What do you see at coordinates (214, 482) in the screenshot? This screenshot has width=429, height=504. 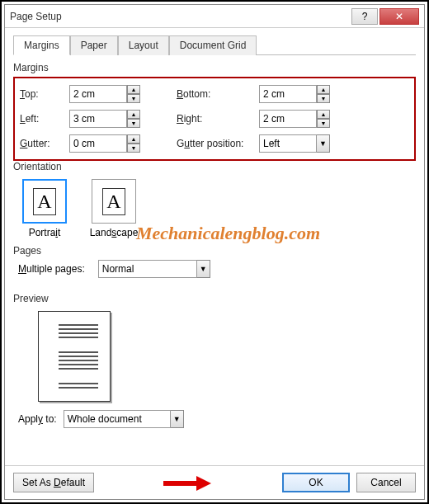 I see `dialog-footer: Set As Default OK Cancel` at bounding box center [214, 482].